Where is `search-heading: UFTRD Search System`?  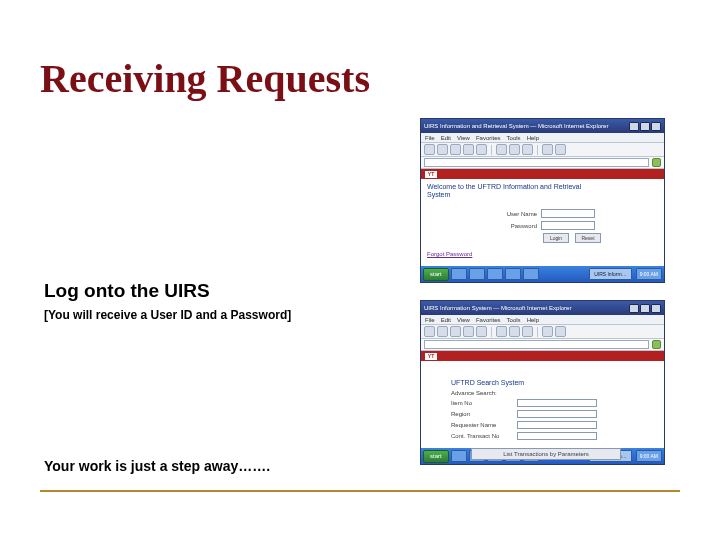
search-heading: UFTRD Search System is located at coordinates (536, 382).